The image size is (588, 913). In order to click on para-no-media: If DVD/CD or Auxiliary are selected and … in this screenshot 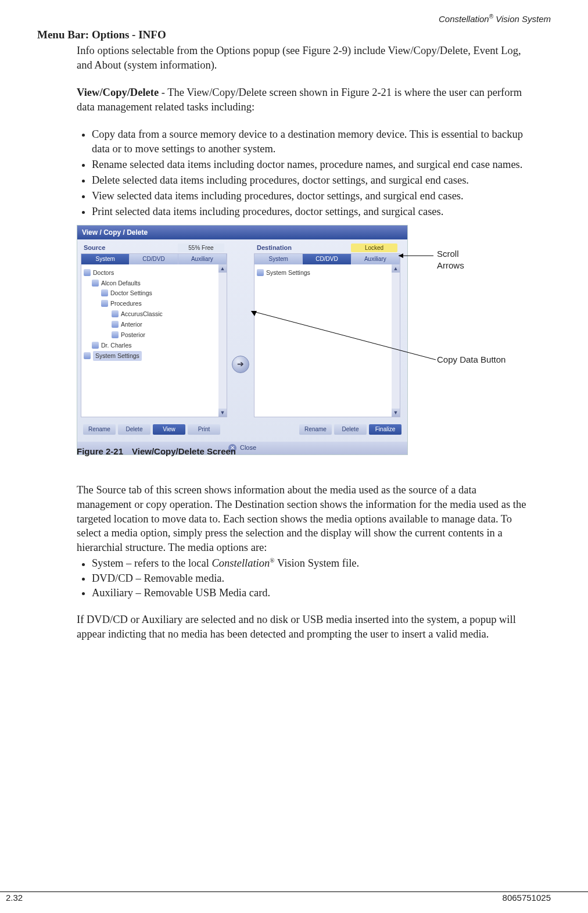, I will do `click(303, 627)`.